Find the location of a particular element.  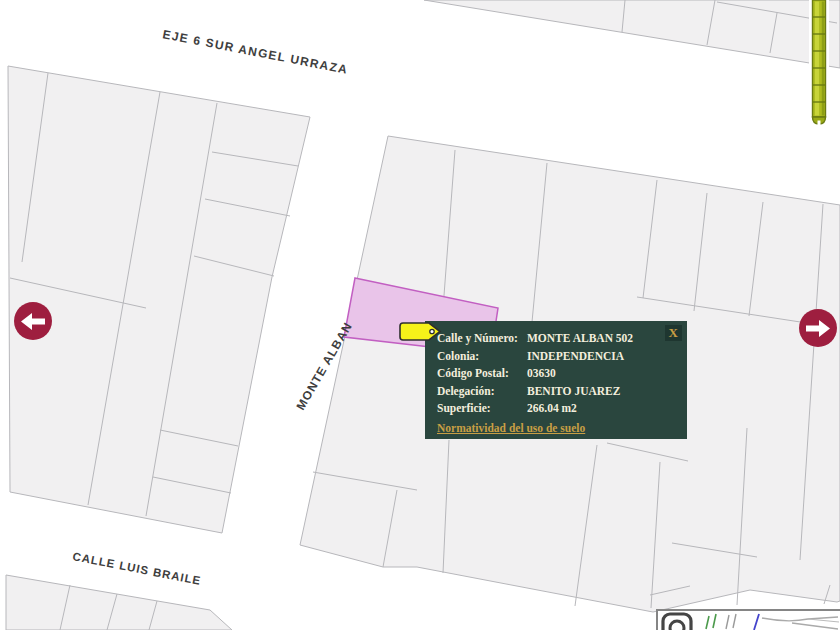

popup-field-value: MONTE ALBAN 502 is located at coordinates (603, 339).